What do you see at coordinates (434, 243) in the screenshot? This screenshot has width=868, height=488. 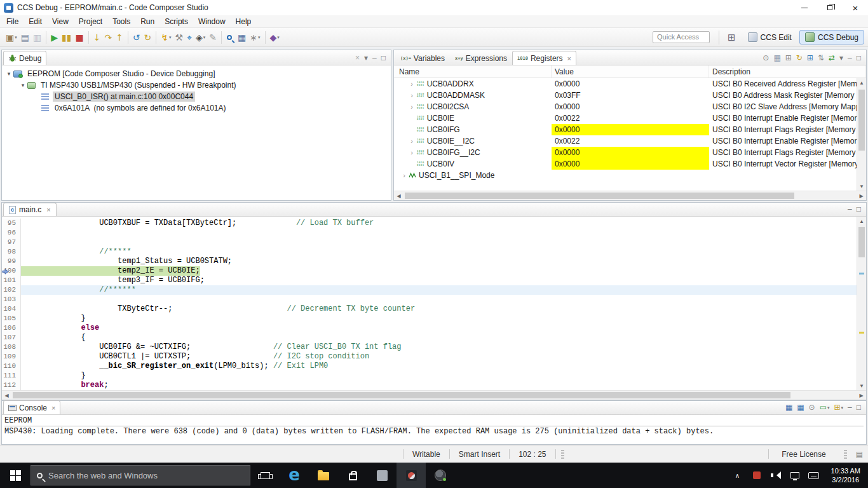 I see `code-line: 97` at bounding box center [434, 243].